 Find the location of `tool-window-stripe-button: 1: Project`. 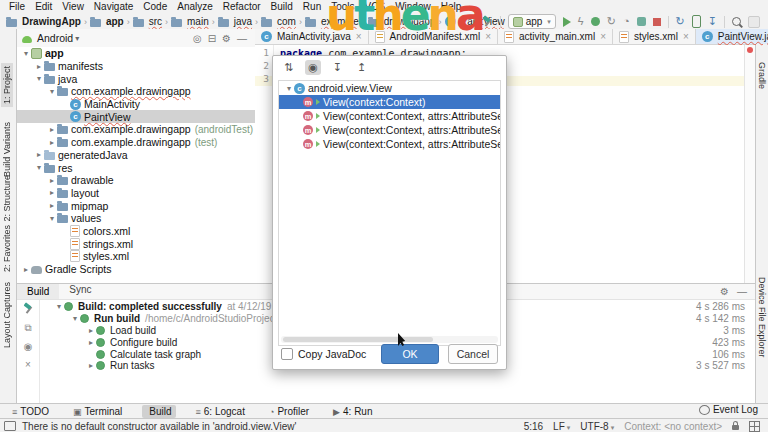

tool-window-stripe-button: 1: Project is located at coordinates (7, 85).